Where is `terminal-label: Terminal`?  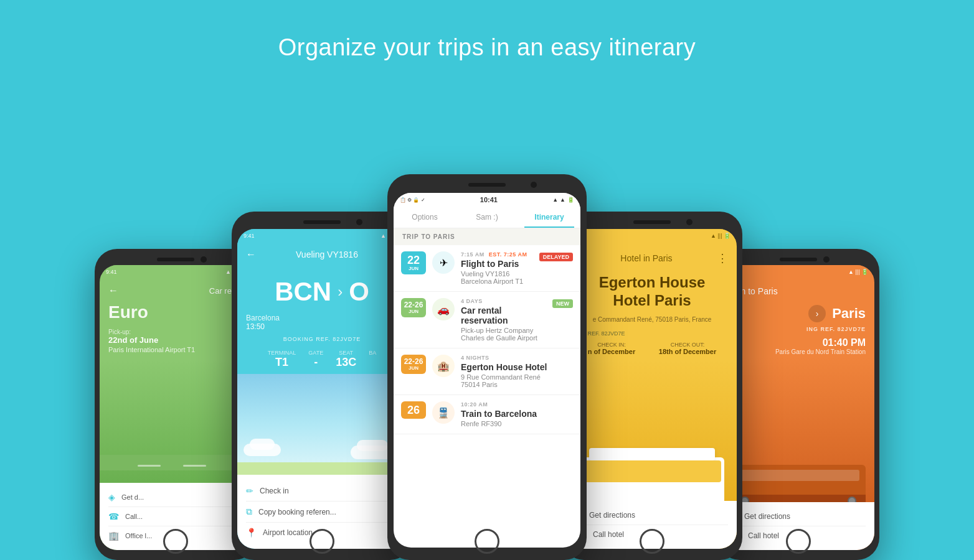
terminal-label: Terminal is located at coordinates (282, 353).